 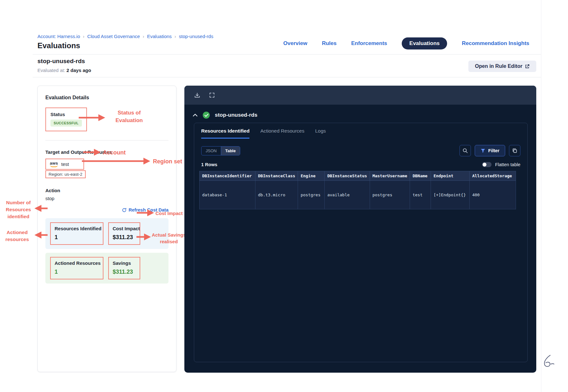 What do you see at coordinates (361, 188) in the screenshot?
I see `resources-table-wrap: DBInstanceIdentifier DBInstanceClass Eng…` at bounding box center [361, 188].